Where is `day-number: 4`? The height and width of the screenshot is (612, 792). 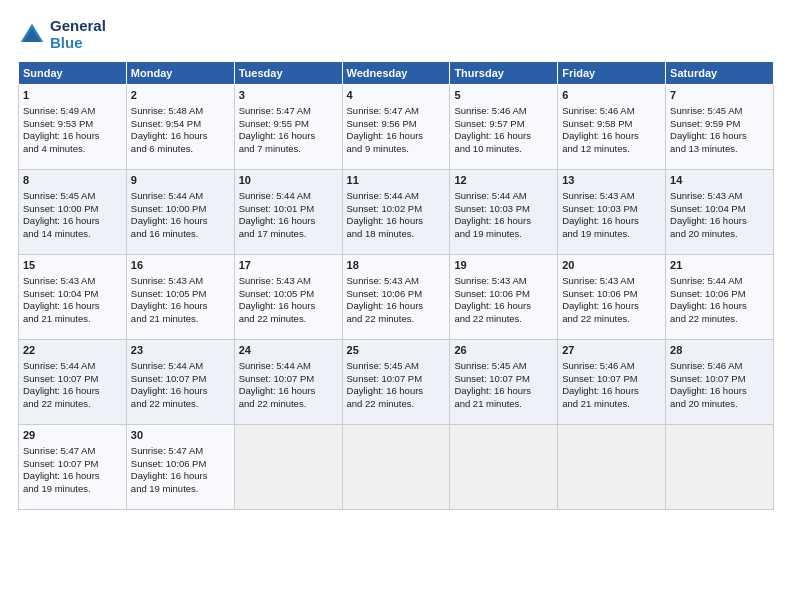 day-number: 4 is located at coordinates (396, 96).